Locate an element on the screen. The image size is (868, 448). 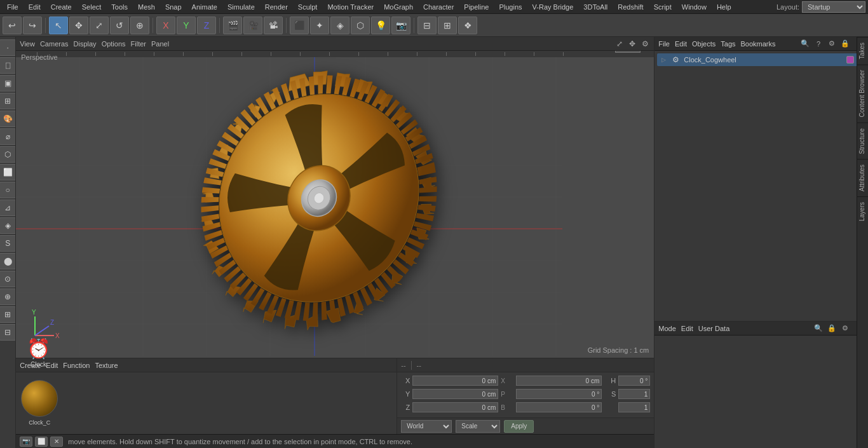
sidebar-magnet: ⊕ is located at coordinates (8, 297).